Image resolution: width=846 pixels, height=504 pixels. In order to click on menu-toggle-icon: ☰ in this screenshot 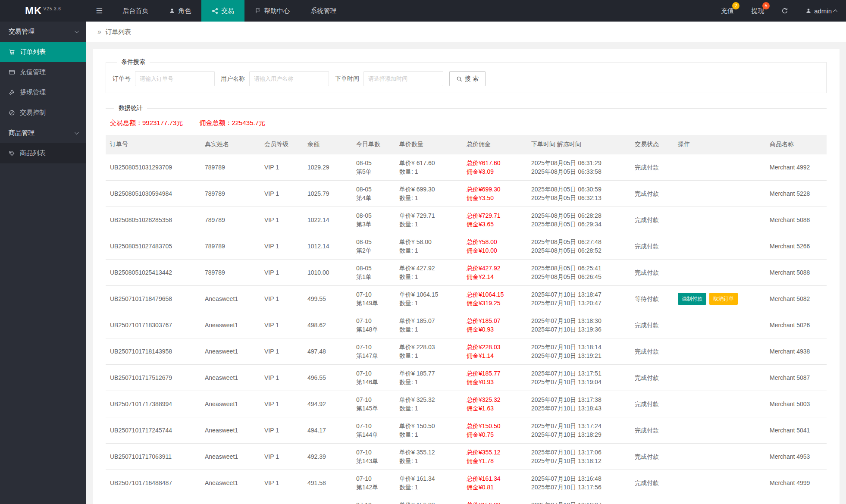, I will do `click(99, 11)`.